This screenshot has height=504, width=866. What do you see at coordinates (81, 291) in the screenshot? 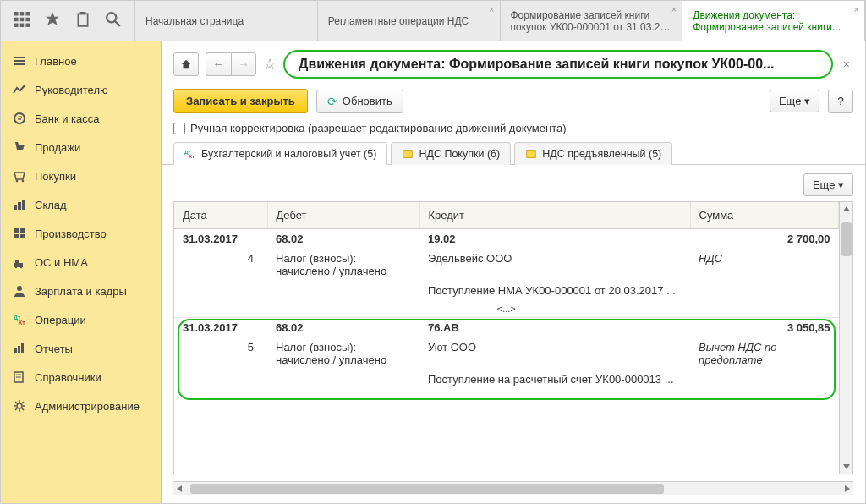
I see `sidebar-label: Зарплата и кадры` at bounding box center [81, 291].